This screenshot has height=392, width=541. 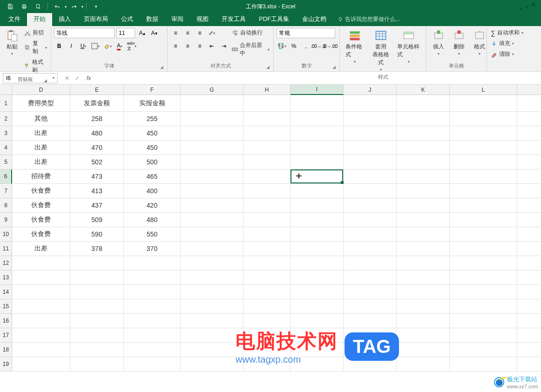 What do you see at coordinates (480, 42) in the screenshot?
I see `format-cells-button: 格式▾` at bounding box center [480, 42].